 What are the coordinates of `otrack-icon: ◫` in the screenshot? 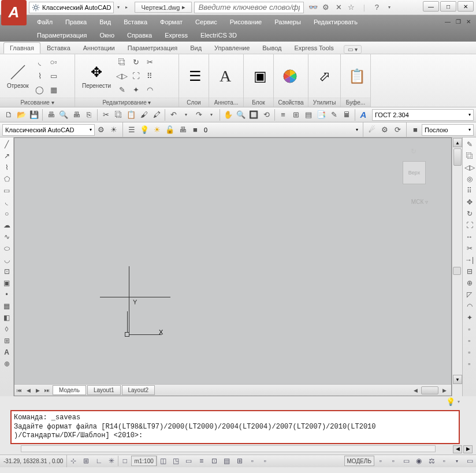 It's located at (163, 461).